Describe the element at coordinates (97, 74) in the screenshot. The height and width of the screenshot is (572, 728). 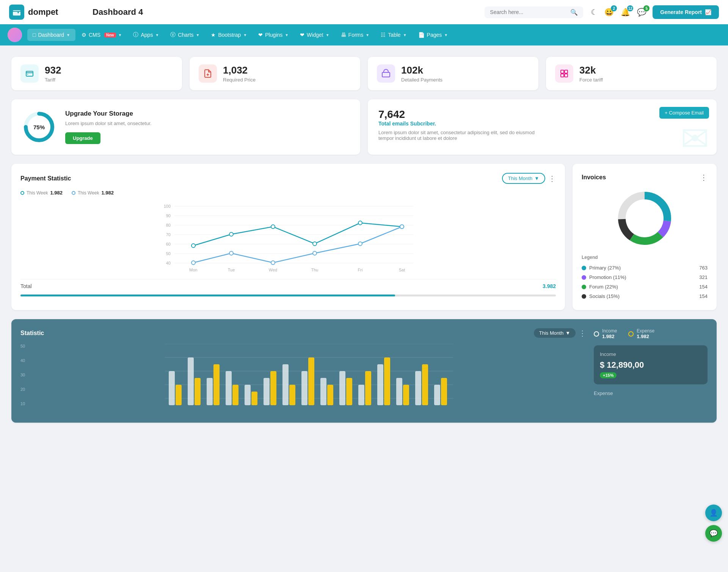
I see `stat-card-tariff: 932 Tariff` at that location.